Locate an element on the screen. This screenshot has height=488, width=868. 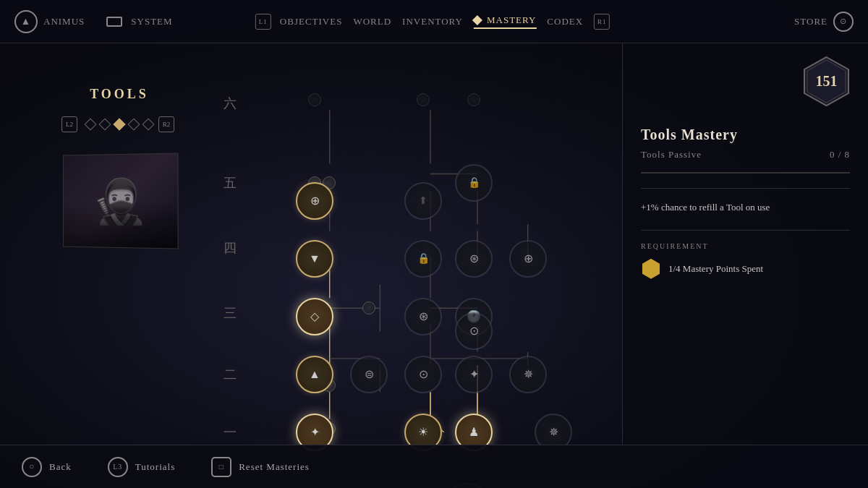
node-3-2-icon: ⊛ is located at coordinates (424, 317).